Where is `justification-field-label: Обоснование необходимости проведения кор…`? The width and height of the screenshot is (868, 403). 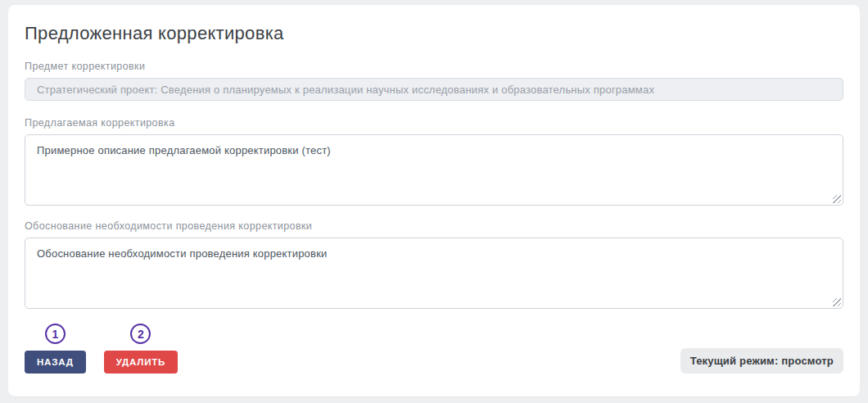 justification-field-label: Обоснование необходимости проведения кор… is located at coordinates (434, 226).